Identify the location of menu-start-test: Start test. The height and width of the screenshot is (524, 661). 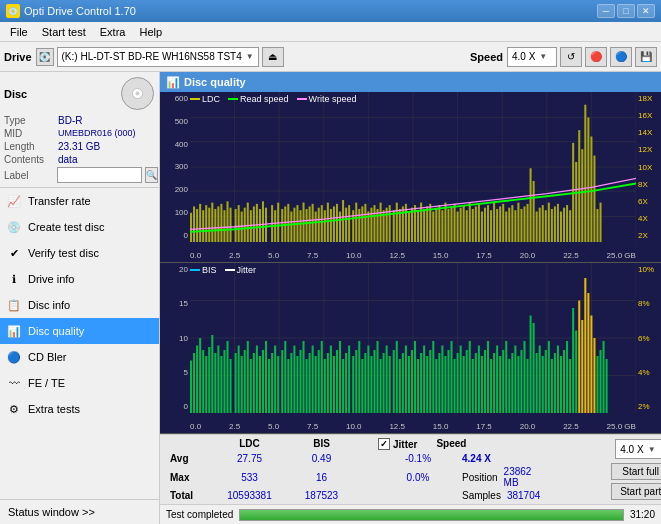
(64, 32).